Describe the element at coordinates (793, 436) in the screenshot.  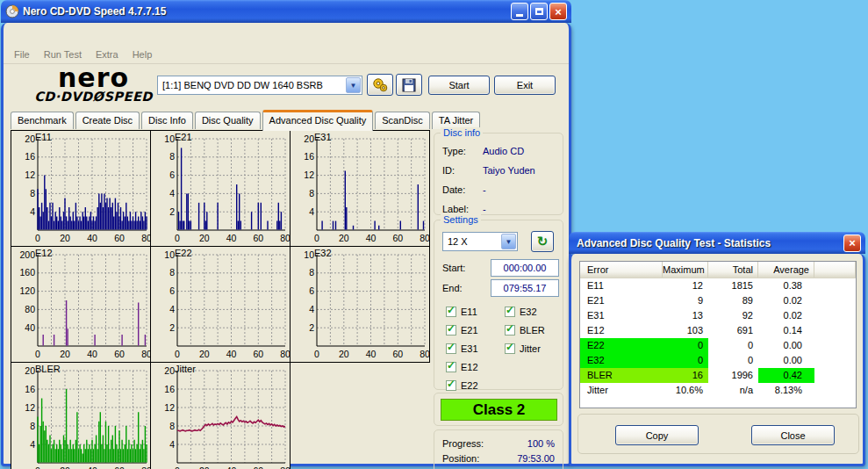
I see `close-button: Close` at that location.